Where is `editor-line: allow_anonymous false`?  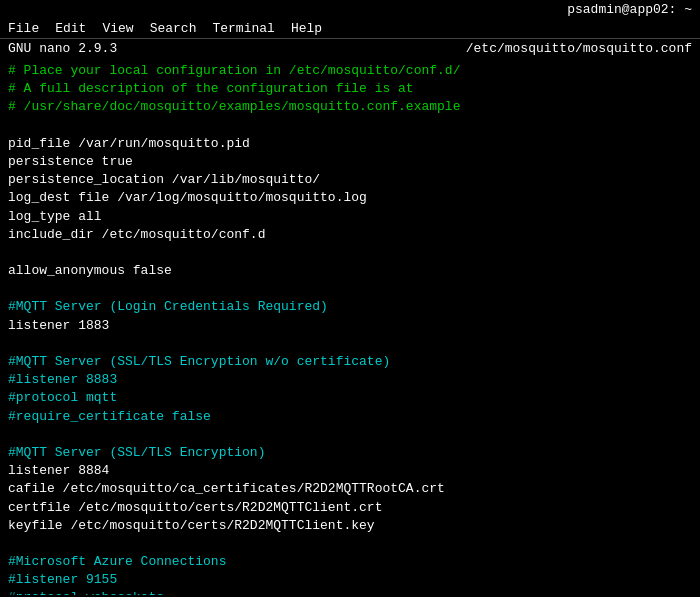 editor-line: allow_anonymous false is located at coordinates (350, 271).